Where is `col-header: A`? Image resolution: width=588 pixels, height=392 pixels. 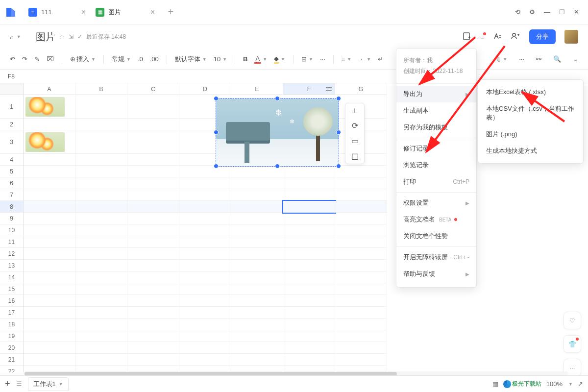
col-header: A is located at coordinates (49, 89).